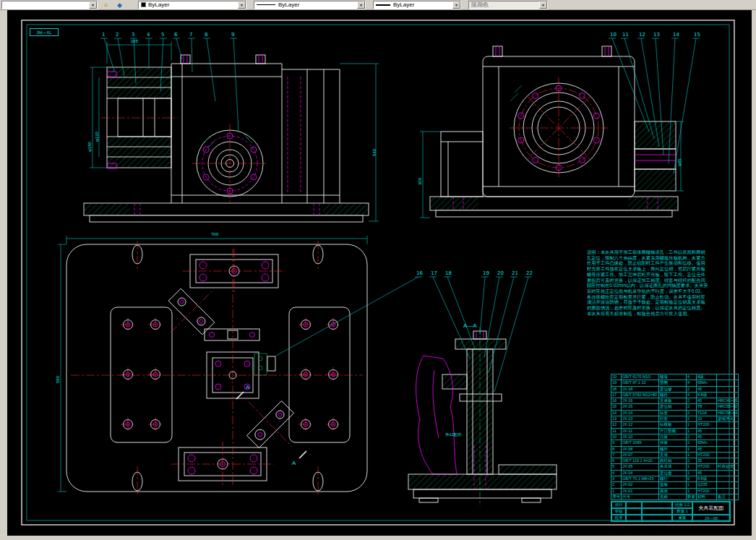  I want to click on balloon-3: 3, so click(133, 35).